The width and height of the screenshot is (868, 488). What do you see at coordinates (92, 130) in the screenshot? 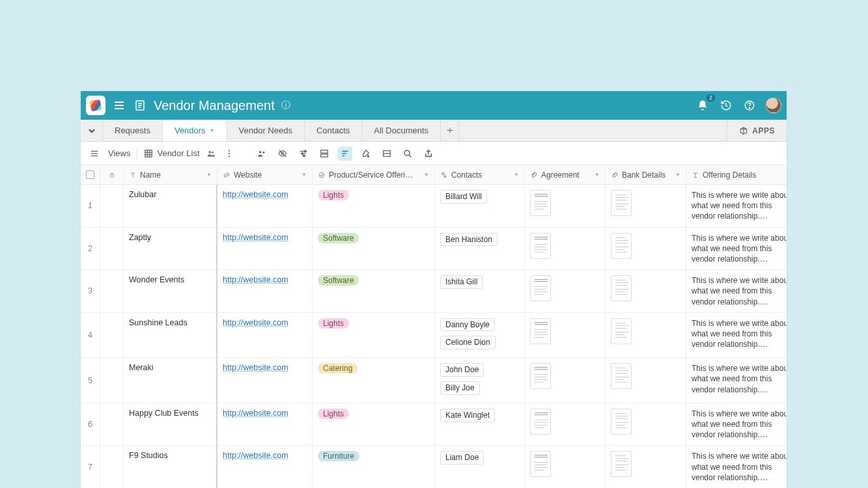
I see `tabs-collapse-toggle` at bounding box center [92, 130].